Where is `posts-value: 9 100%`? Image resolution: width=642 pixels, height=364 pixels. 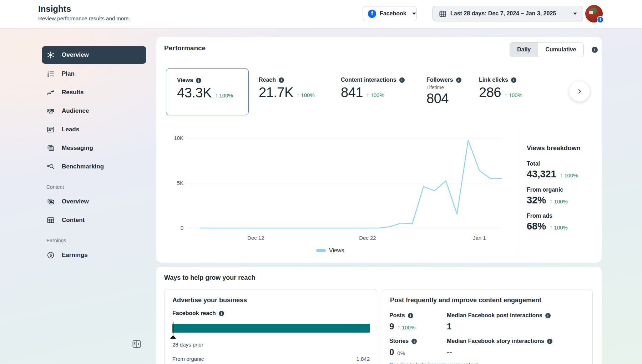
posts-value: 9 100% is located at coordinates (403, 327).